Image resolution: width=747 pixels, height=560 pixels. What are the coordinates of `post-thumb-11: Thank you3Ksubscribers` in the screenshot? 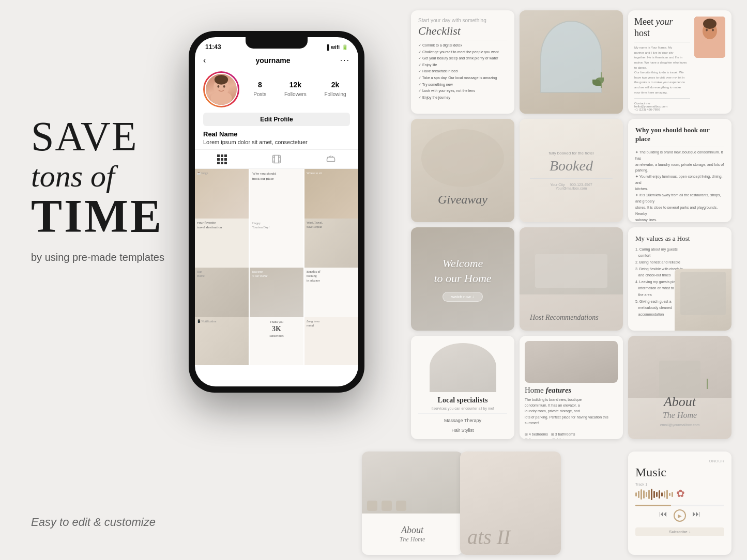 It's located at (277, 341).